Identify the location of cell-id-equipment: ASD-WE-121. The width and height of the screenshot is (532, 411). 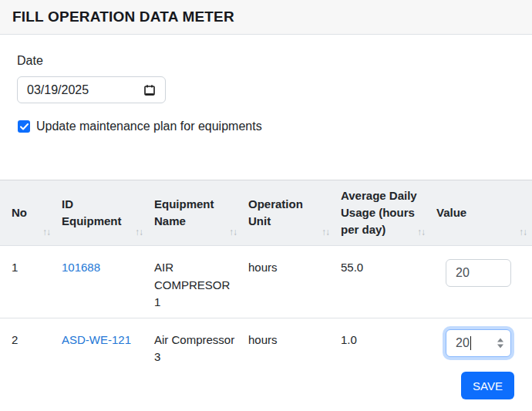
(102, 345).